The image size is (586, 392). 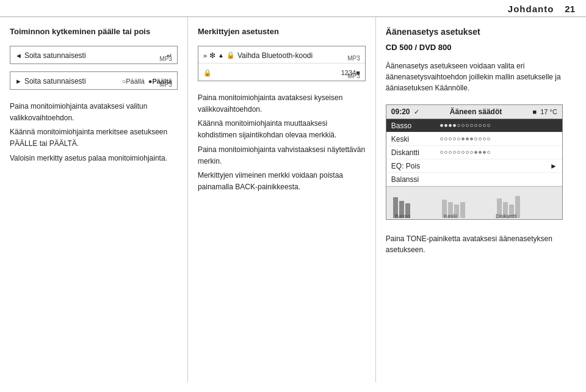 What do you see at coordinates (474, 139) in the screenshot?
I see `sound-row-keski: Keski` at bounding box center [474, 139].